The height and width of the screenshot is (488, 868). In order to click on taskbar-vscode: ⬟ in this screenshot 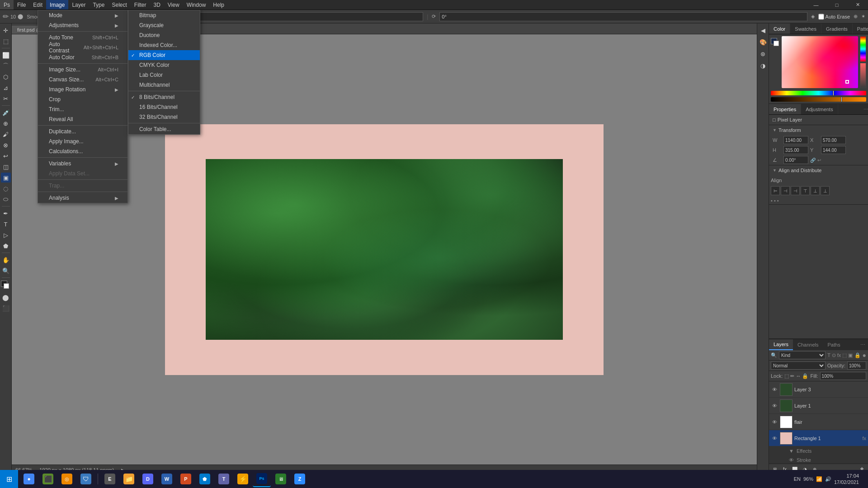, I will do `click(205, 479)`.